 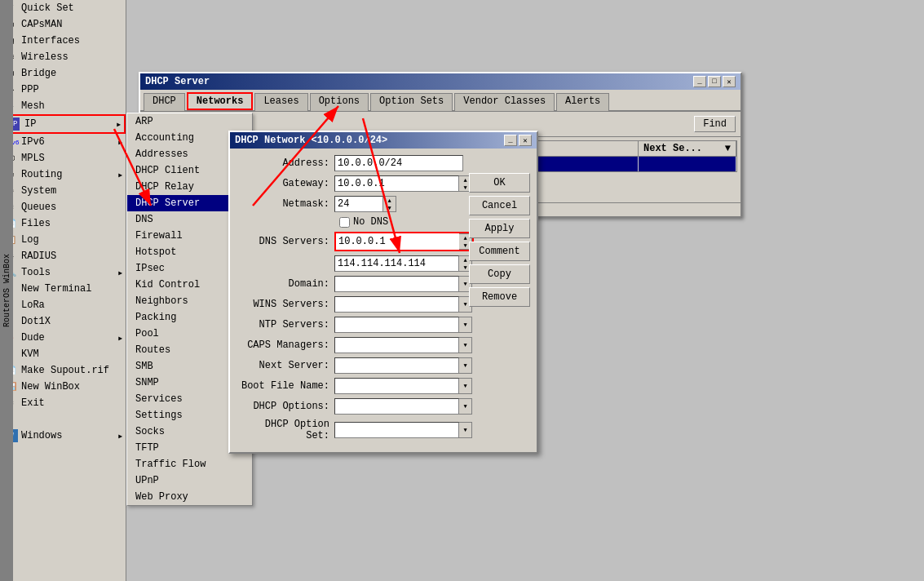 What do you see at coordinates (405, 242) in the screenshot?
I see `dns-field-container: ▲ ▼` at bounding box center [405, 242].